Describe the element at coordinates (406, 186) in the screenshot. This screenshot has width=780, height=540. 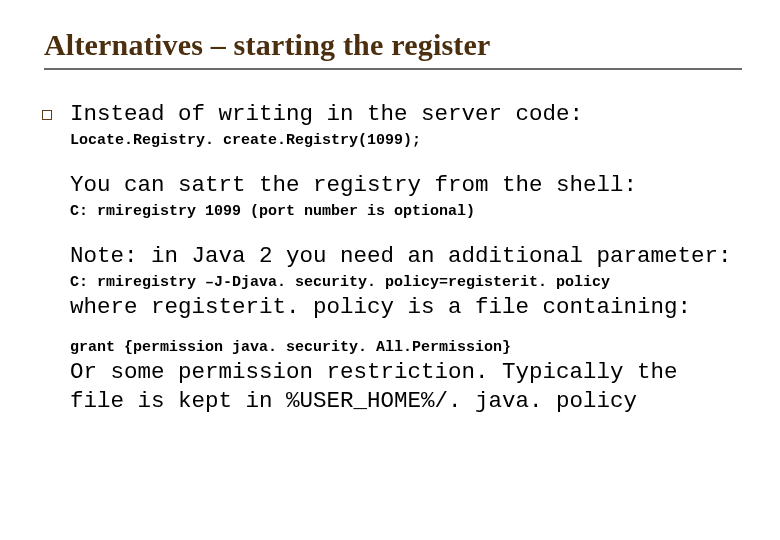
I see `text-line-2: You can satrt the registry from the shel…` at that location.